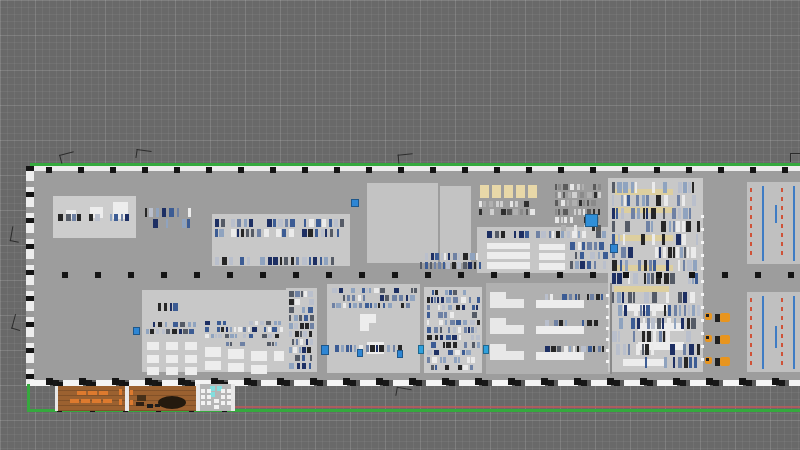 The height and width of the screenshot is (450, 800). Describe the element at coordinates (592, 220) in the screenshot. I see `blue-machine` at that location.